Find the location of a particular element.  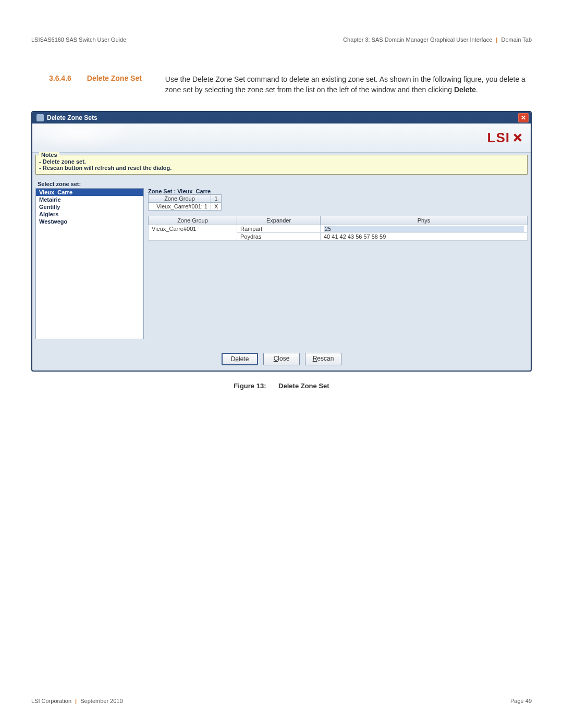

close-button: Close is located at coordinates (282, 359).